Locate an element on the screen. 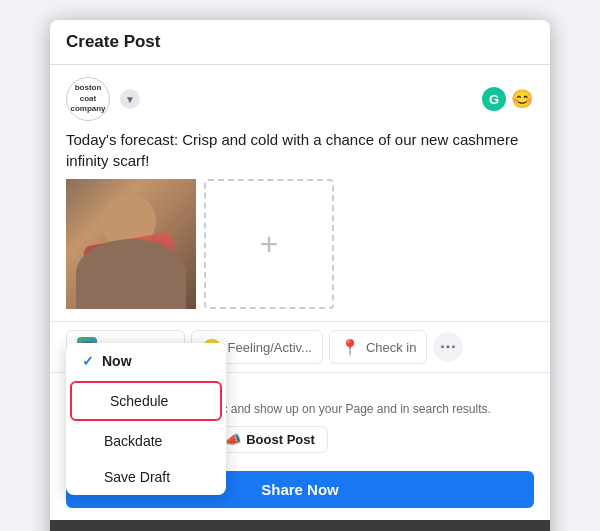 The width and height of the screenshot is (600, 531). bottom-tab-bar: ✏️ Create 📋 B... 📅 Event 🏷️ Offer is located at coordinates (300, 526).